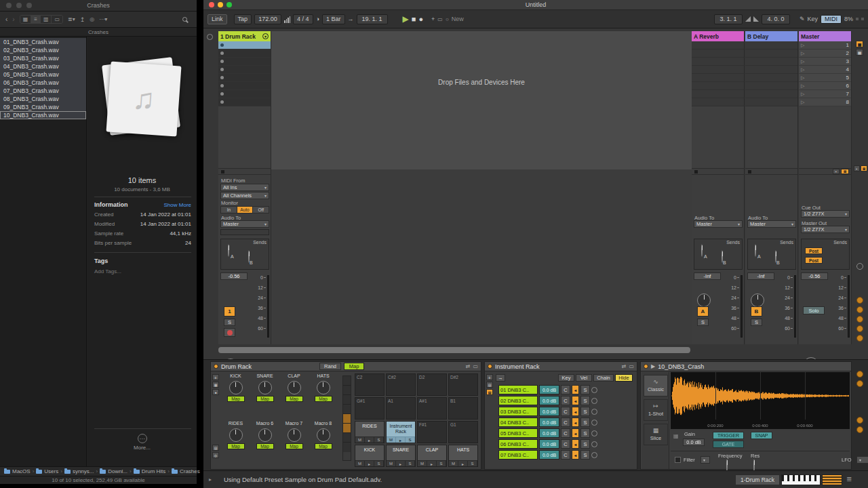 The image size is (868, 488). Describe the element at coordinates (266, 37) in the screenshot. I see `chevron-circle-icon: ▾` at that location.